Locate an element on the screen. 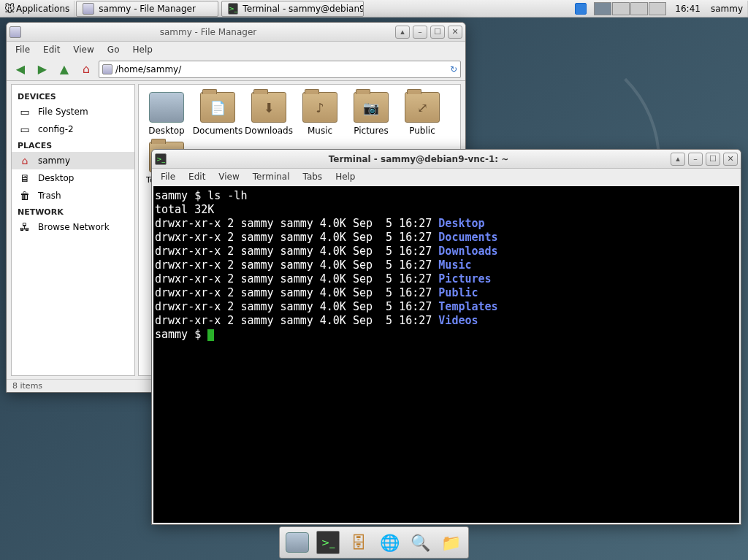  desktop-icon: 🖥 is located at coordinates (25, 178).